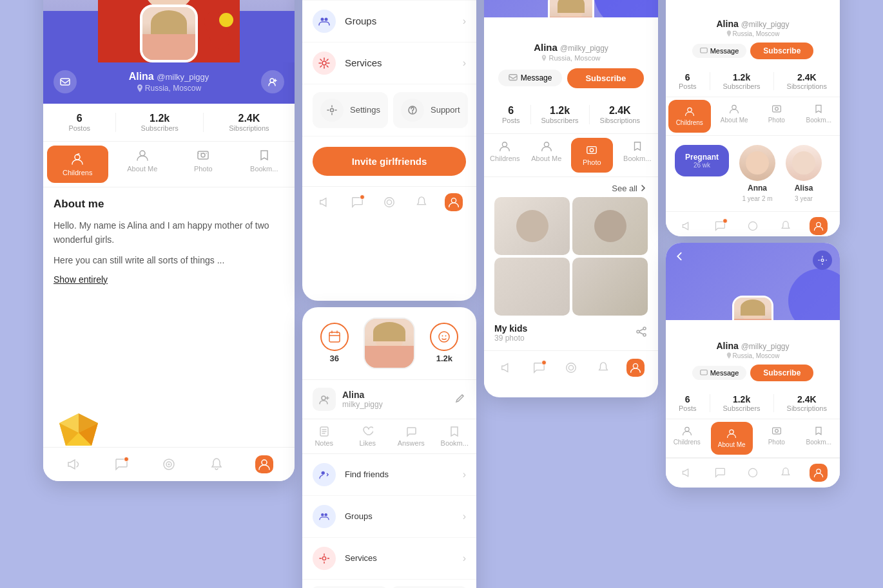  Describe the element at coordinates (505, 155) in the screenshot. I see `tab-childrens-3: Childrens` at that location.